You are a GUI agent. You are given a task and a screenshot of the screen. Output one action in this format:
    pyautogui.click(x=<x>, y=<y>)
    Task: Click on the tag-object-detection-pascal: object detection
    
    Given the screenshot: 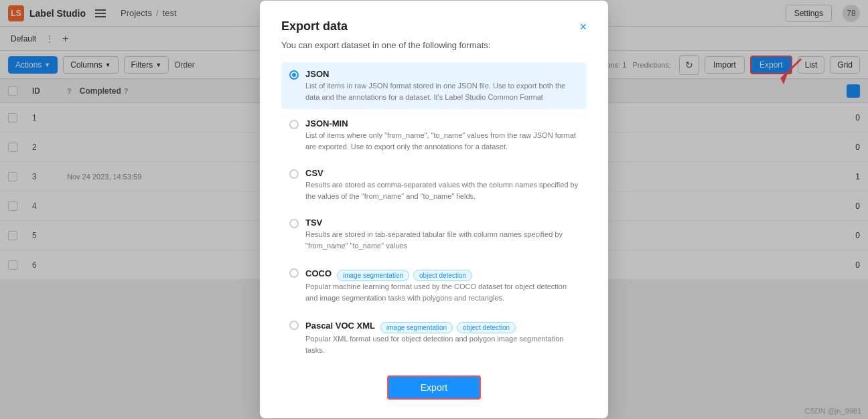 What is the action you would take?
    pyautogui.click(x=486, y=328)
    